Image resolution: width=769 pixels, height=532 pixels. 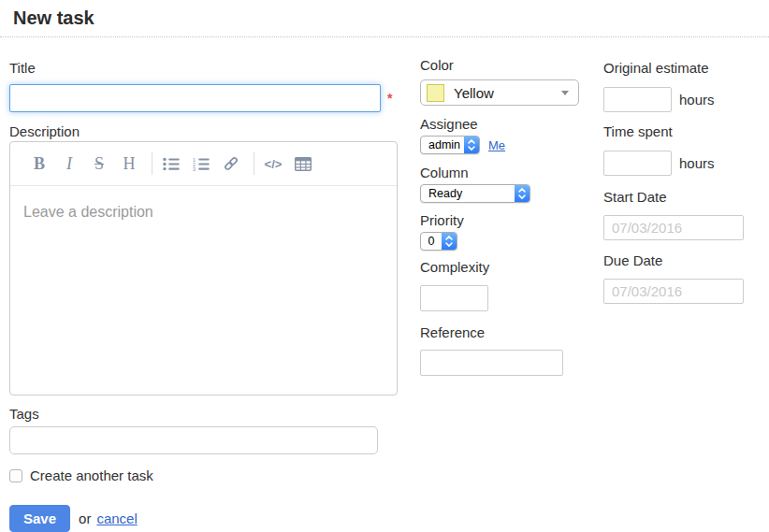 I want to click on tags-input, so click(x=194, y=440).